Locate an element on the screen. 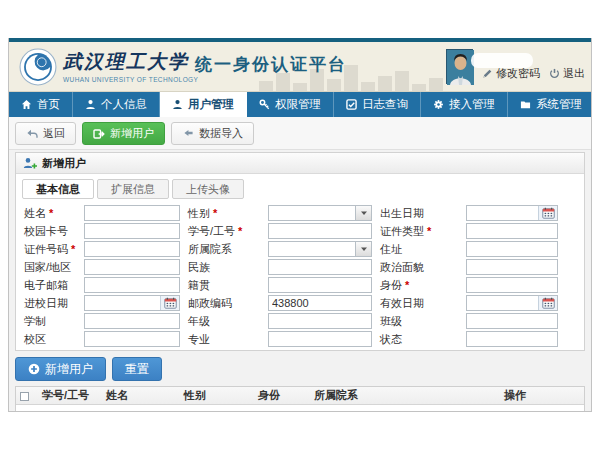  name-input is located at coordinates (132, 213).